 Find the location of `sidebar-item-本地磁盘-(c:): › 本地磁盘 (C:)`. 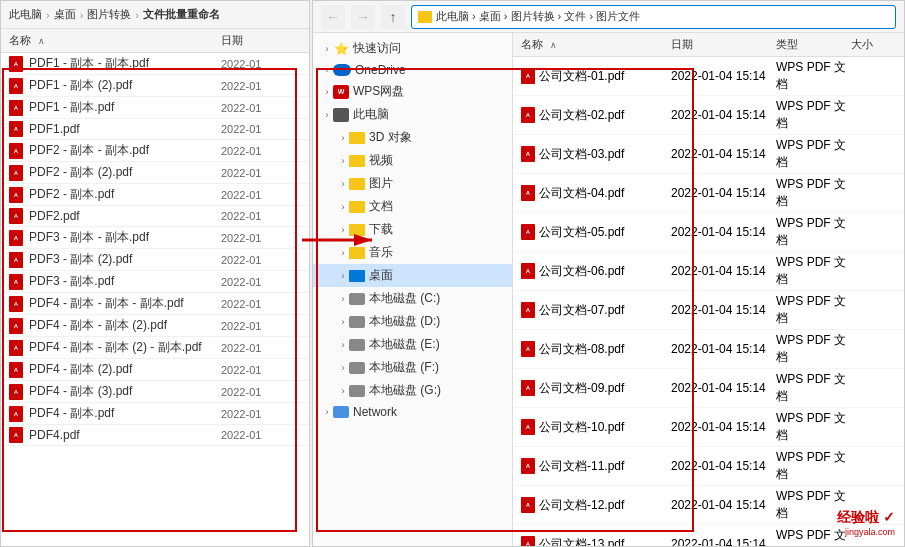

sidebar-item-本地磁盘-(c:): › 本地磁盘 (C:) is located at coordinates (412, 298).